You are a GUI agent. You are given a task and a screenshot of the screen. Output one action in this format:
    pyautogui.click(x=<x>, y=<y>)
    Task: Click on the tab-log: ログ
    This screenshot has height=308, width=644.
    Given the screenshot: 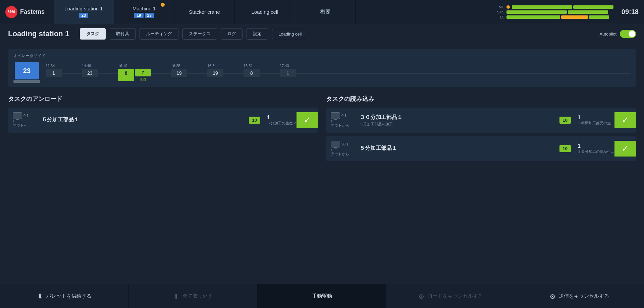 What is the action you would take?
    pyautogui.click(x=232, y=34)
    